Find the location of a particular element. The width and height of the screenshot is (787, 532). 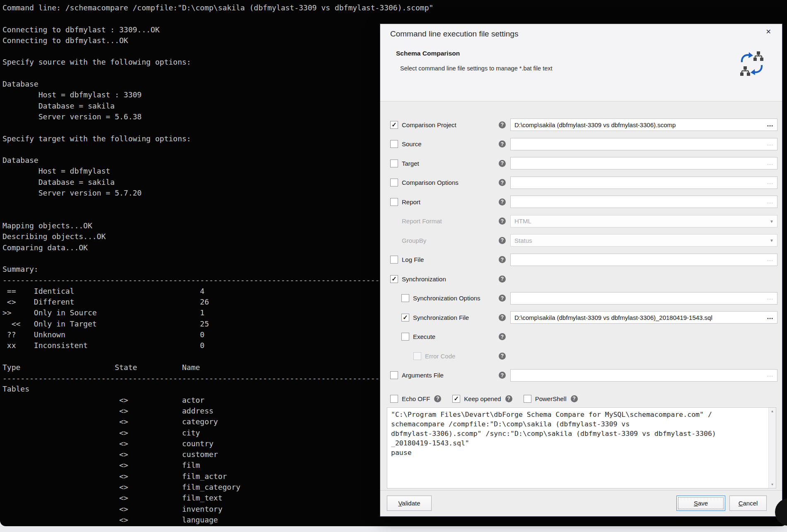

option-row-arguments-file: Arguments File ? … is located at coordinates (584, 375).